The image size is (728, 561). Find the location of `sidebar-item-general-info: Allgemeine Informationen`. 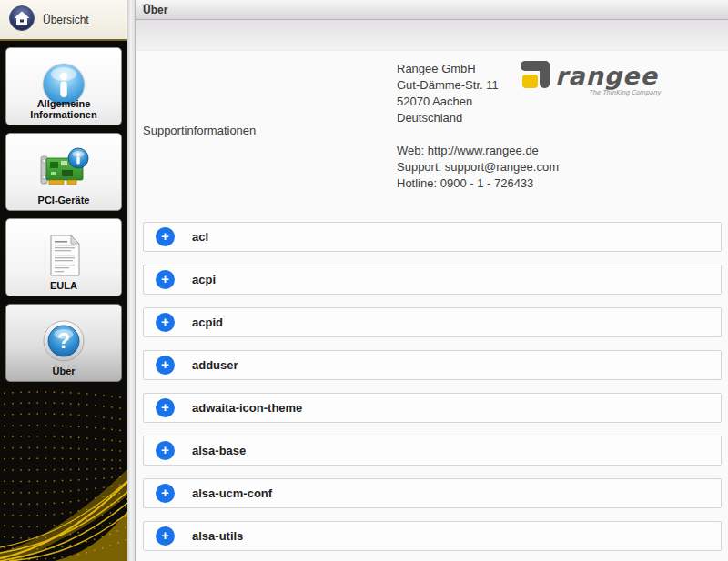

sidebar-item-general-info: Allgemeine Informationen is located at coordinates (64, 86).